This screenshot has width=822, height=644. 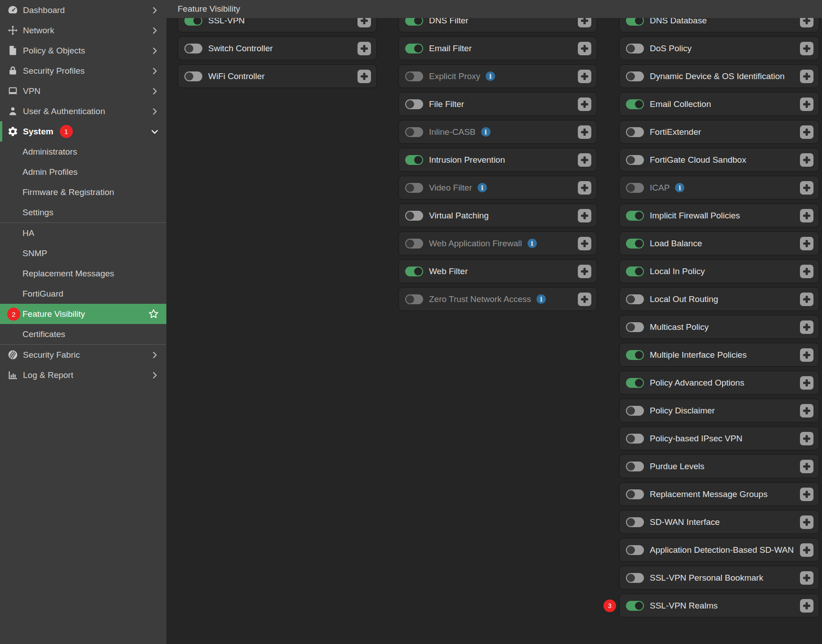 I want to click on sidebar-item-administrators: Administrators, so click(x=83, y=152).